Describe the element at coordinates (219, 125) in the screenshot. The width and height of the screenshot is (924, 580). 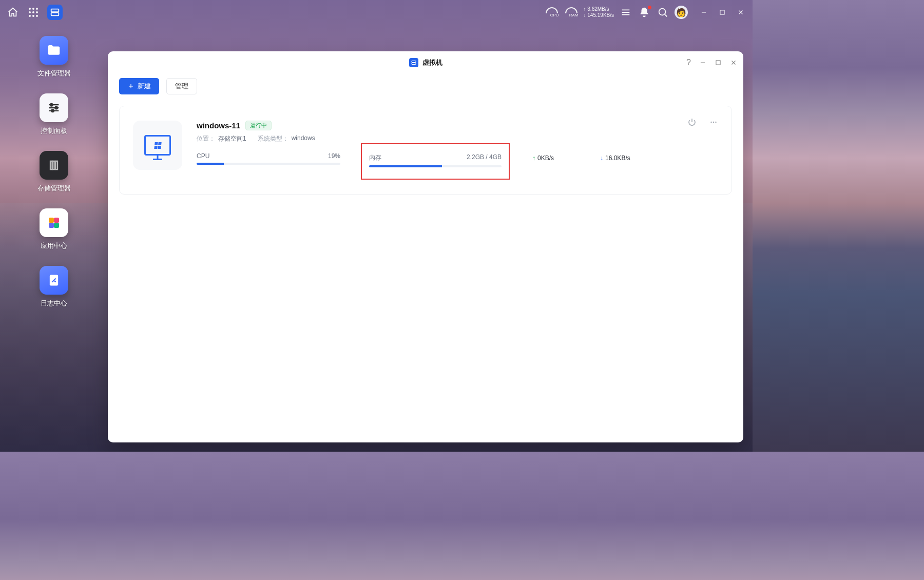
I see `vm-name: windows-11` at that location.